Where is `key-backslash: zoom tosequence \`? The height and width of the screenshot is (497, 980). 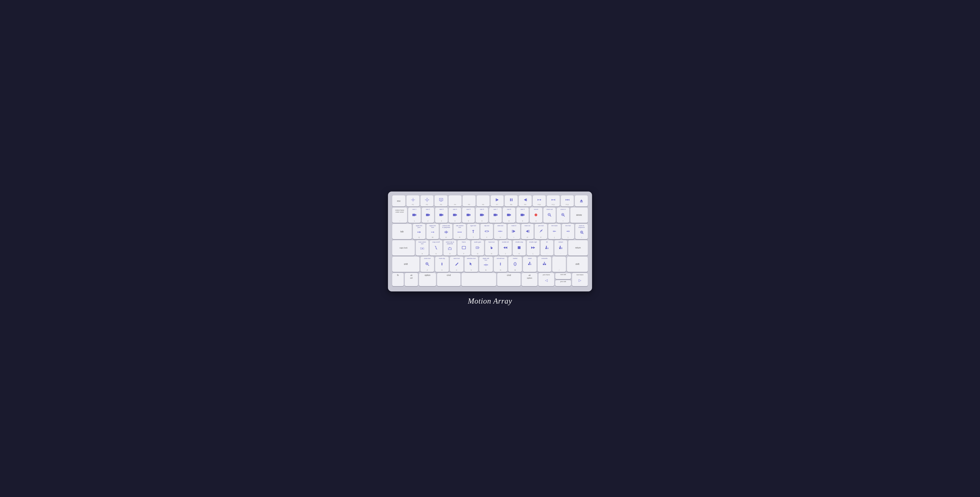
key-backslash: zoom tosequence \ is located at coordinates (581, 231).